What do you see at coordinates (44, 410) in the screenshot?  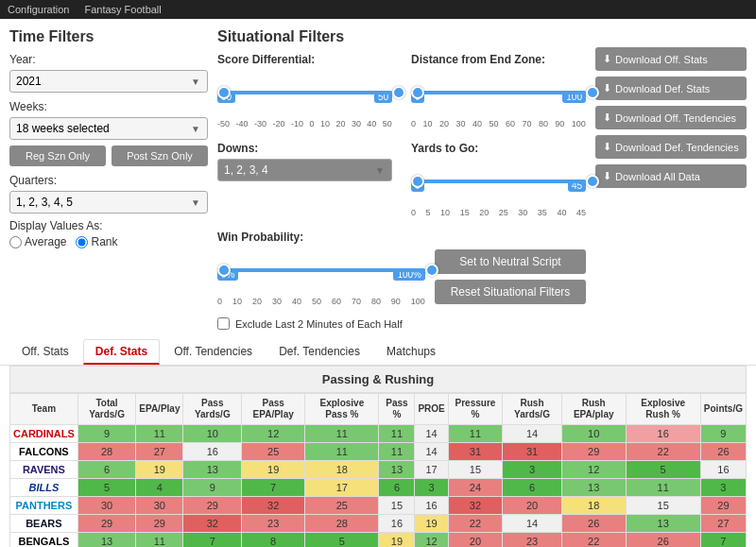 I see `col-team: Team` at bounding box center [44, 410].